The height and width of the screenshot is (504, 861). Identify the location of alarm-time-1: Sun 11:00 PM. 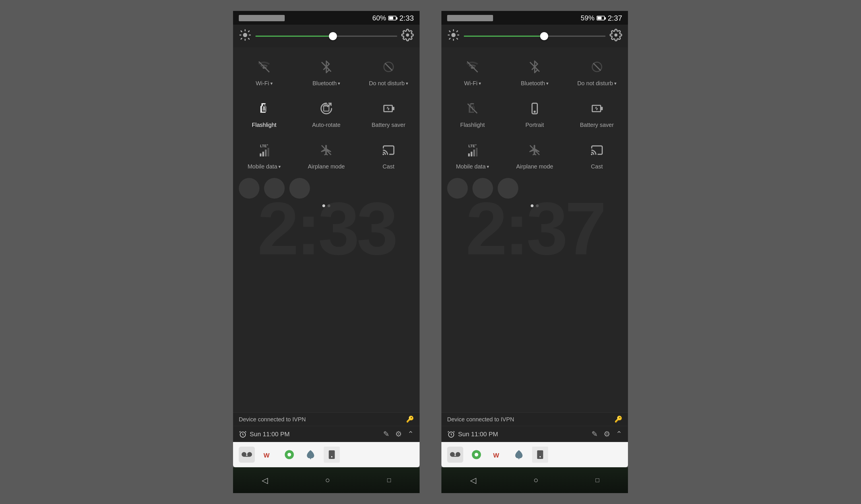
(270, 434).